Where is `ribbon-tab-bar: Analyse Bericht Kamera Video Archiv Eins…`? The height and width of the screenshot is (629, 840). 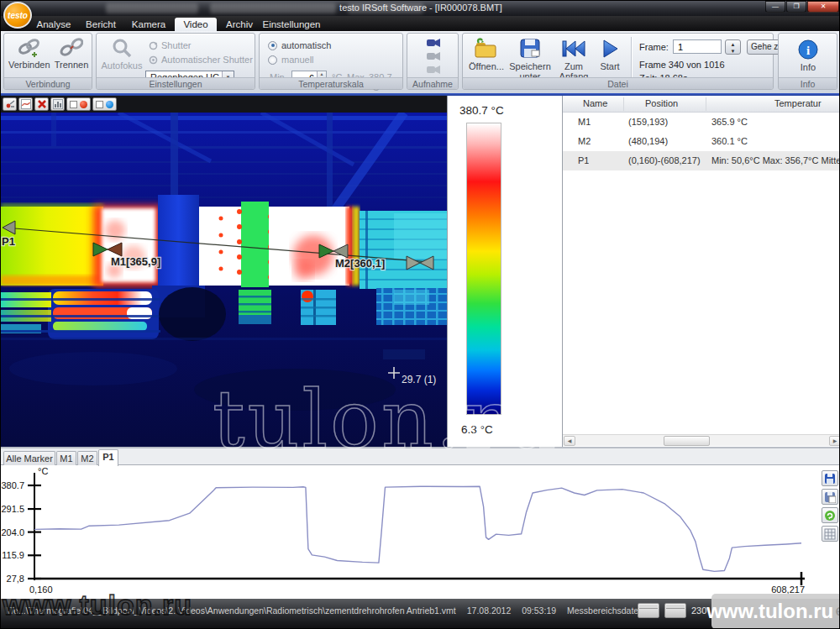 ribbon-tab-bar: Analyse Bericht Kamera Video Archiv Eins… is located at coordinates (420, 24).